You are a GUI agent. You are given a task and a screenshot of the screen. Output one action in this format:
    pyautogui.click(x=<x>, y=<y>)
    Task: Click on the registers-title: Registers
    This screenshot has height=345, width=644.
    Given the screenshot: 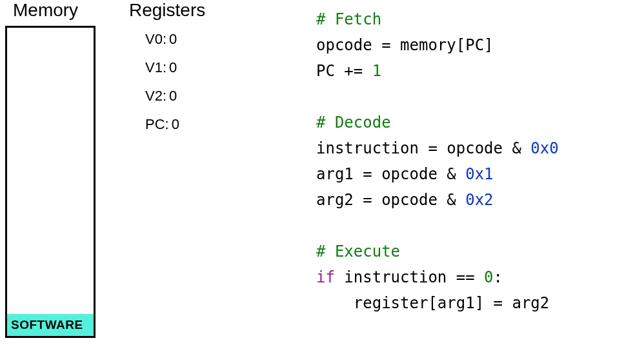 What is the action you would take?
    pyautogui.click(x=167, y=10)
    